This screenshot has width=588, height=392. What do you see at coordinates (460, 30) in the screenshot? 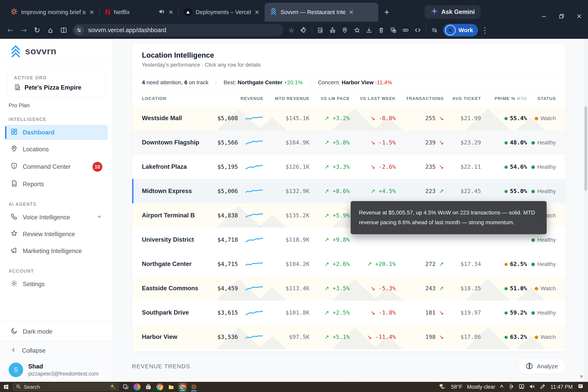
I see `profile-button: Work` at bounding box center [460, 30].